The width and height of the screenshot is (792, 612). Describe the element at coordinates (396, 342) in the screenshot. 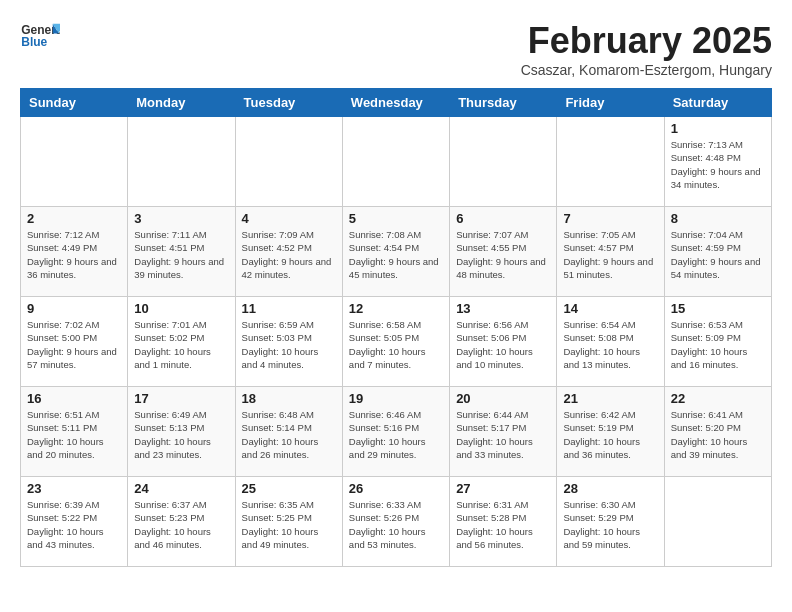

I see `calendar-cell: 12Sunrise: 6:58 AM Sunset: 5:05 PM Dayli…` at that location.